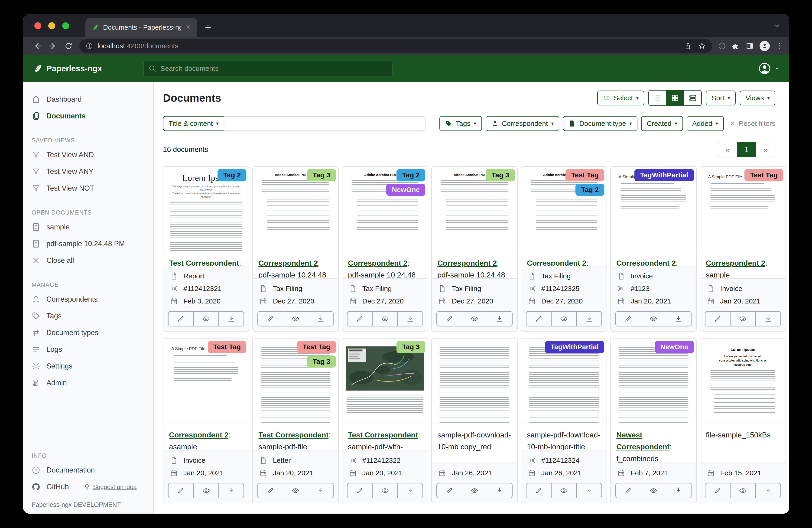 The image size is (812, 528). I want to click on select-button: Select▾, so click(621, 98).